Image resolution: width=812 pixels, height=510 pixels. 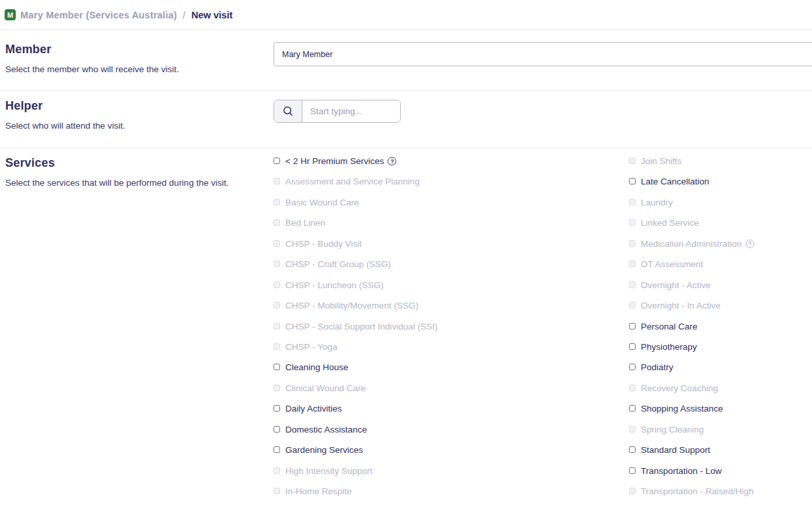 I want to click on service-row: Transportation - Low, so click(x=720, y=477).